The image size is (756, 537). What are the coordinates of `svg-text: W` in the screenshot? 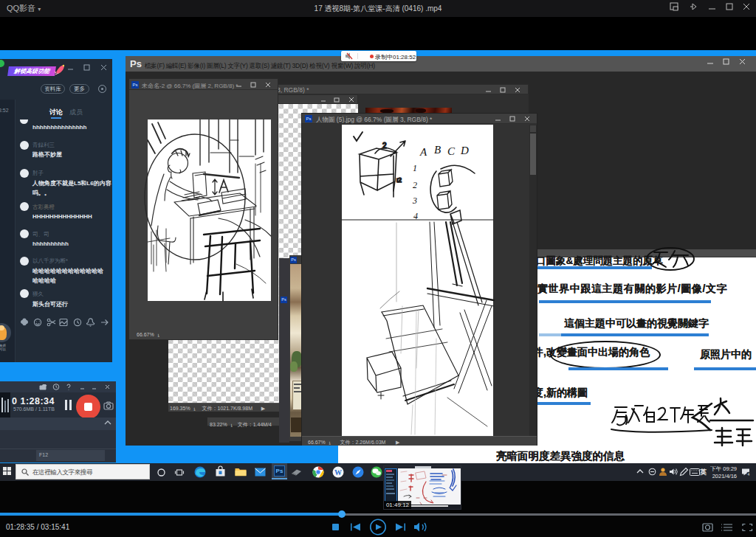 It's located at (338, 472).